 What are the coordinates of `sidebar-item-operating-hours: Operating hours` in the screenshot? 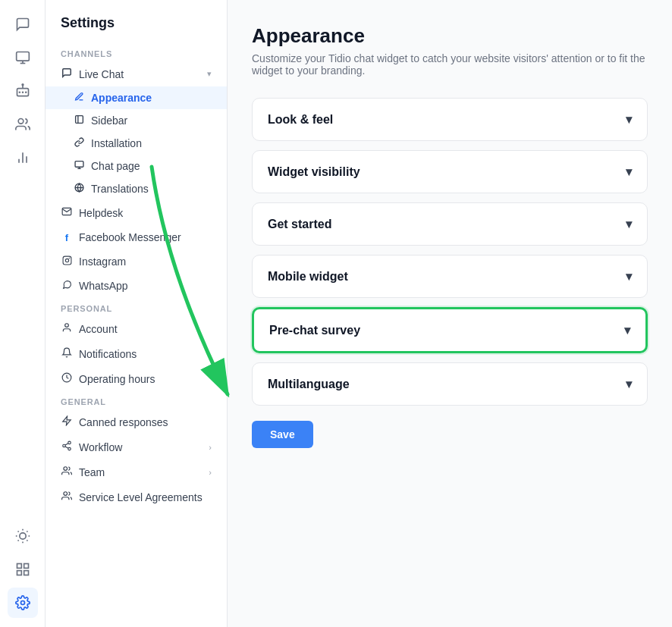 It's located at (137, 379).